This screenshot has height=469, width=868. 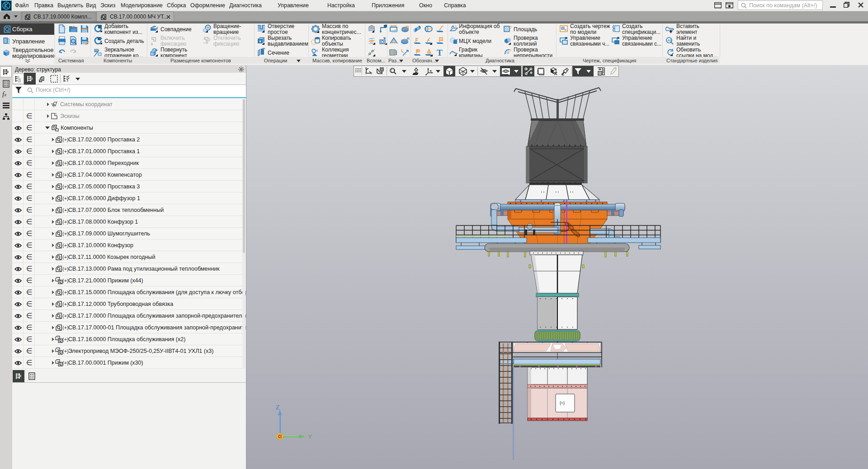 I want to click on svg-text: АБ, so click(x=670, y=41).